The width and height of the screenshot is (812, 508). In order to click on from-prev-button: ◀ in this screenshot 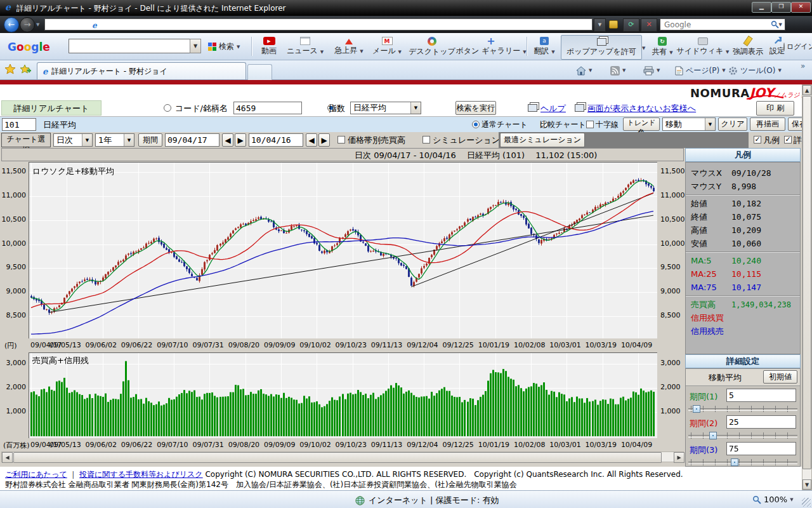, I will do `click(228, 140)`.